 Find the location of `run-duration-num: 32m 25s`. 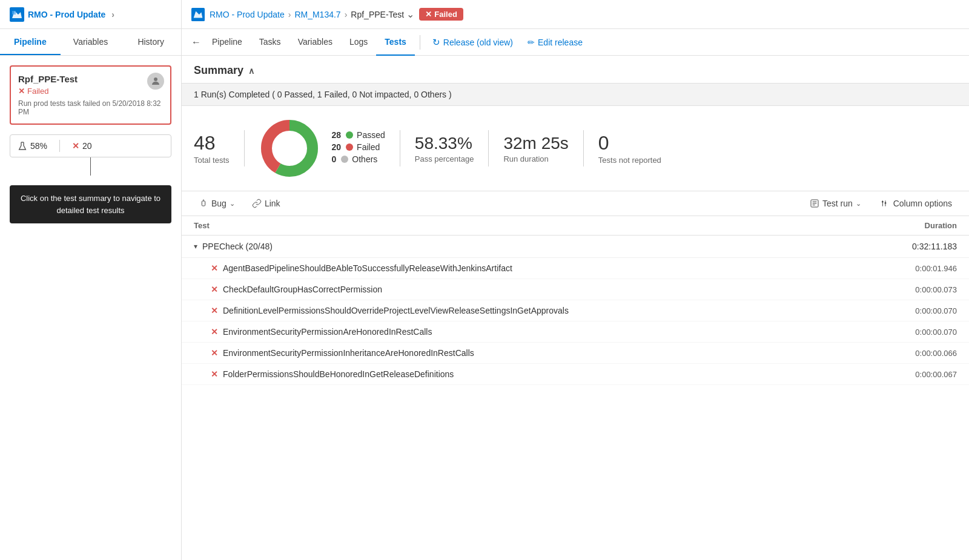

run-duration-num: 32m 25s is located at coordinates (535, 143).